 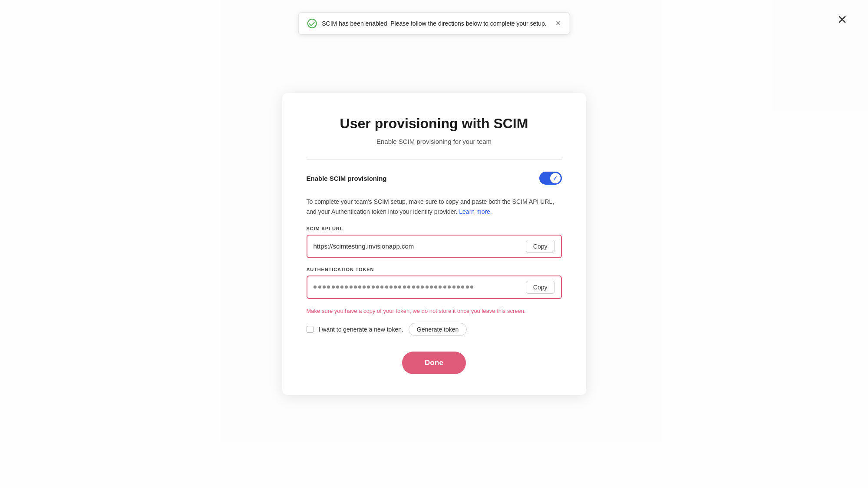 I want to click on scim-url-section: SCIM API URL https://scimtesting.invisio…, so click(x=434, y=242).